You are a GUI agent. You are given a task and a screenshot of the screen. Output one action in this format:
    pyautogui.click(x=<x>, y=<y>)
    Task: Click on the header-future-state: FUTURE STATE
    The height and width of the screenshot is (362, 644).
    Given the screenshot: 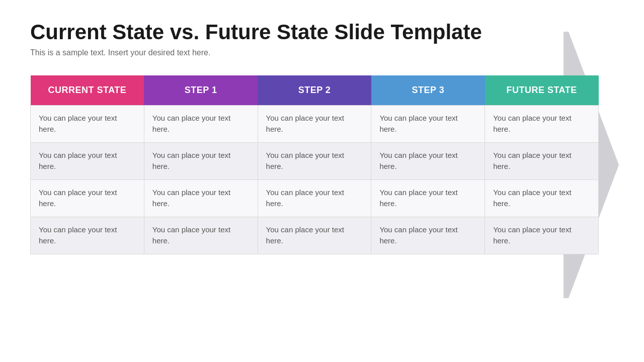 What is the action you would take?
    pyautogui.click(x=542, y=90)
    